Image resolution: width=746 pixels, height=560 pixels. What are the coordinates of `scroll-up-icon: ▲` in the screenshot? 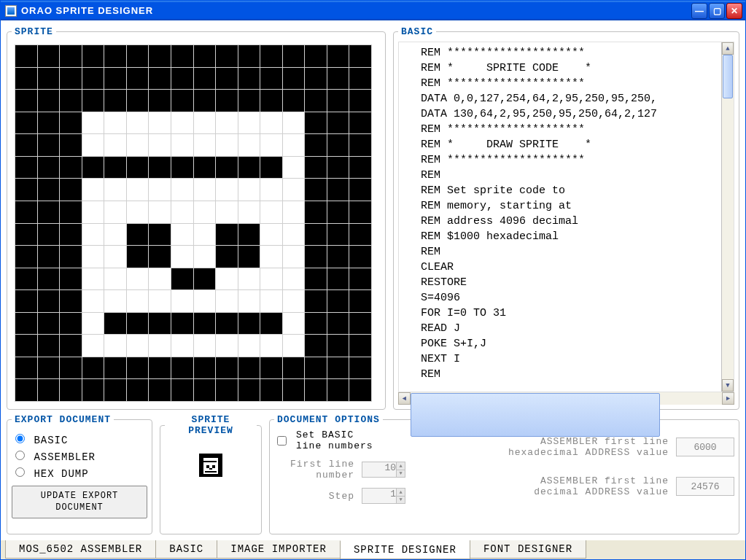 It's located at (728, 48).